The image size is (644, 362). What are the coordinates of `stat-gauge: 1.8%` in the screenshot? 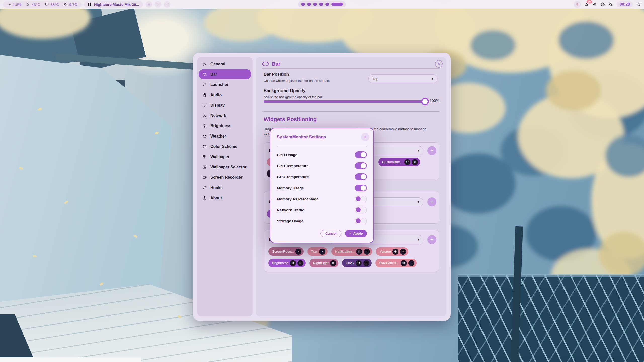 It's located at (14, 5).